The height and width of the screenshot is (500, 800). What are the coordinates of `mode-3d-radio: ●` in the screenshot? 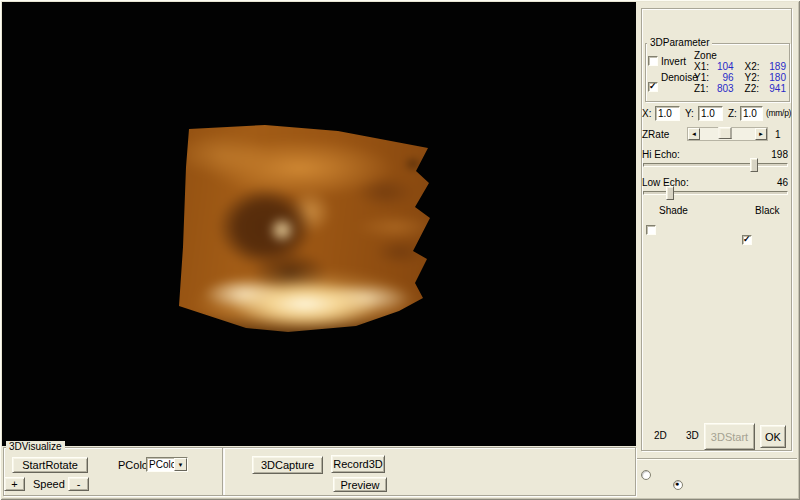 It's located at (678, 485).